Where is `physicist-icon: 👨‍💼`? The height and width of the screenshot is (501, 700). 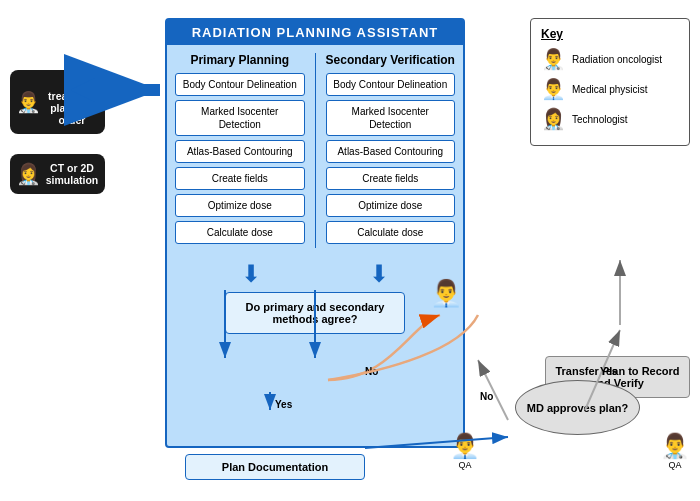
physicist-icon: 👨‍💼 is located at coordinates (446, 294).